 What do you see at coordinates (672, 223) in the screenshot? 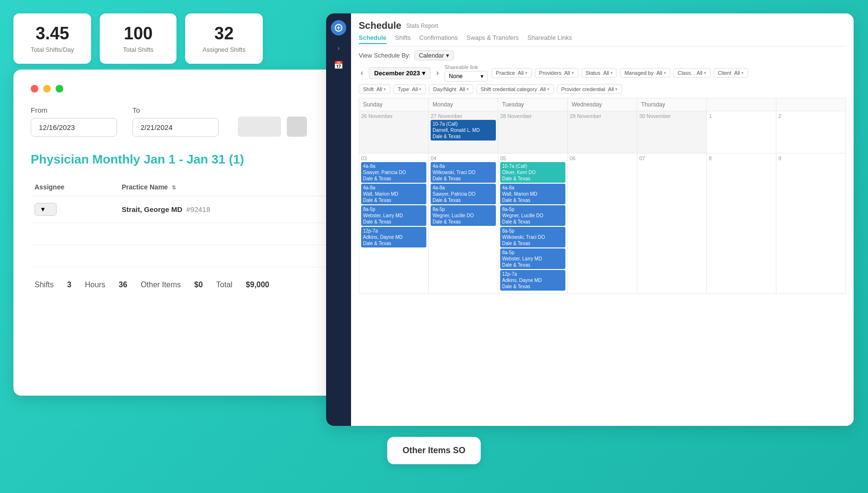
I see `day-cell-dec7: 07` at bounding box center [672, 223].